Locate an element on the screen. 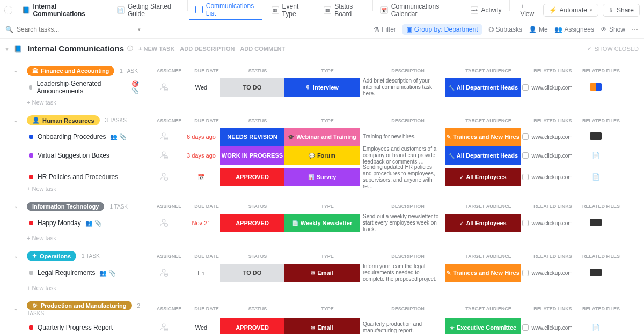  audience-chip: ★Executive Committee is located at coordinates (483, 326).